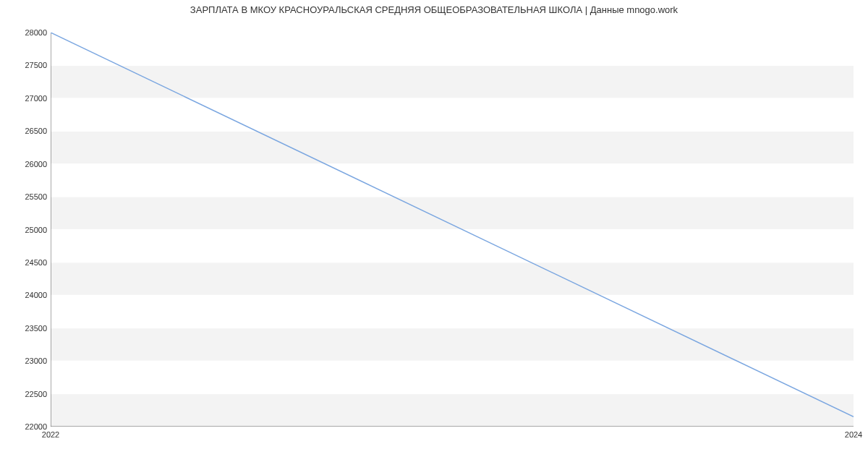  I want to click on y-axis-tick-label: 26500, so click(25, 131).